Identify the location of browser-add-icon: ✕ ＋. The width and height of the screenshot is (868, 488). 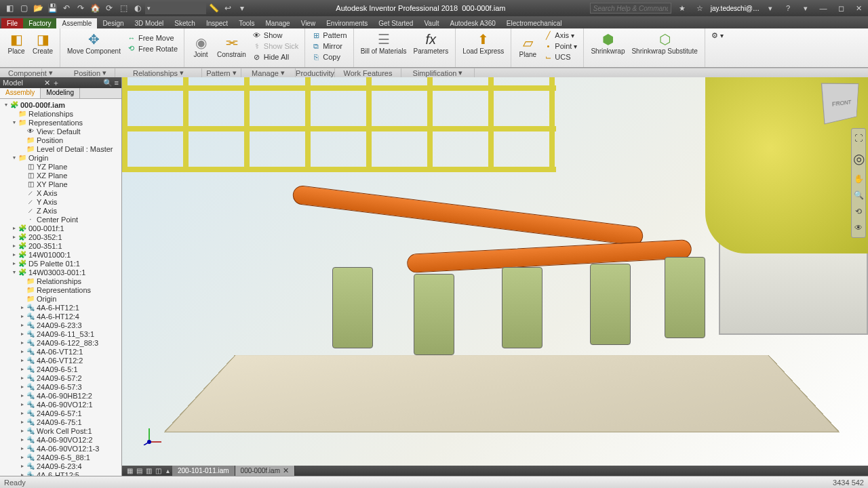
(52, 83).